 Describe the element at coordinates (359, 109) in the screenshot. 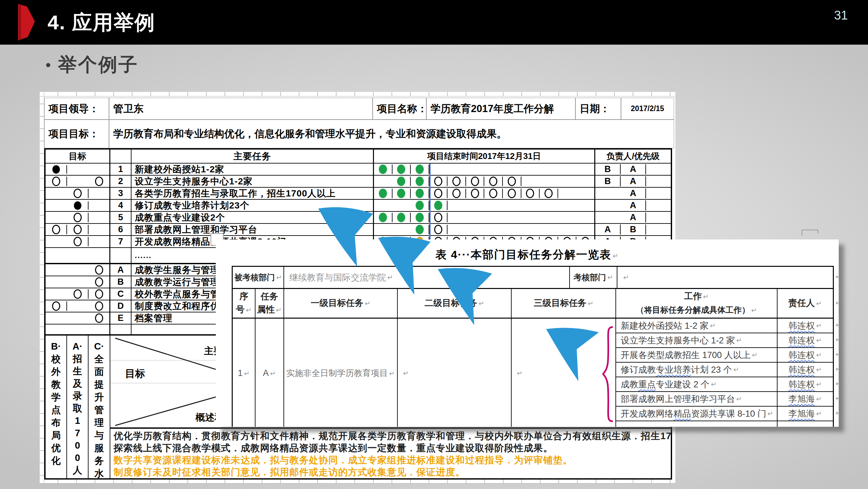

I see `project-info-row: 项目领导： 管卫东 项目名称： 学历教育2017年度工作分解 日期： 2017/…` at that location.